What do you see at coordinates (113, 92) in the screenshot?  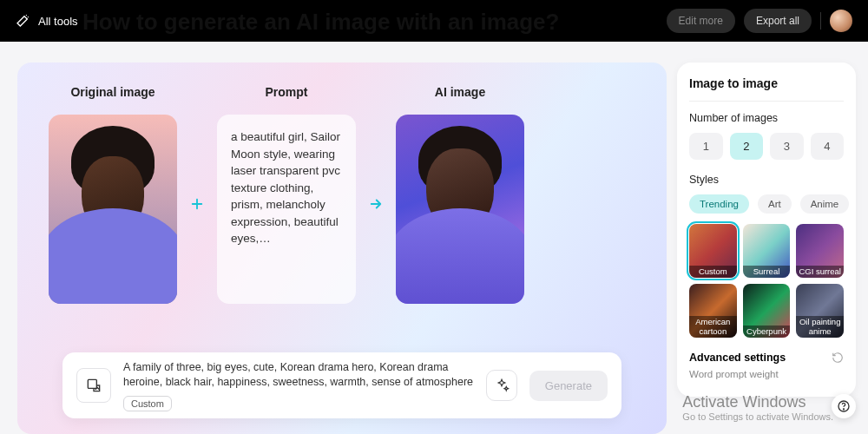 I see `original-image-label: Original image` at bounding box center [113, 92].